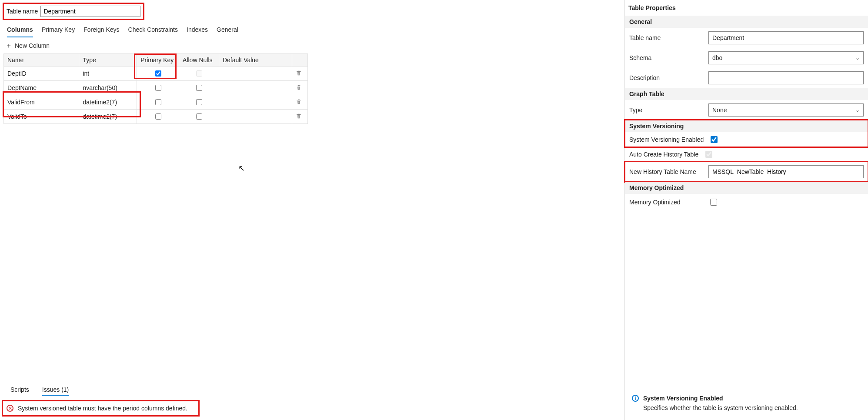  Describe the element at coordinates (786, 38) in the screenshot. I see `prop-input-table-name` at that location.